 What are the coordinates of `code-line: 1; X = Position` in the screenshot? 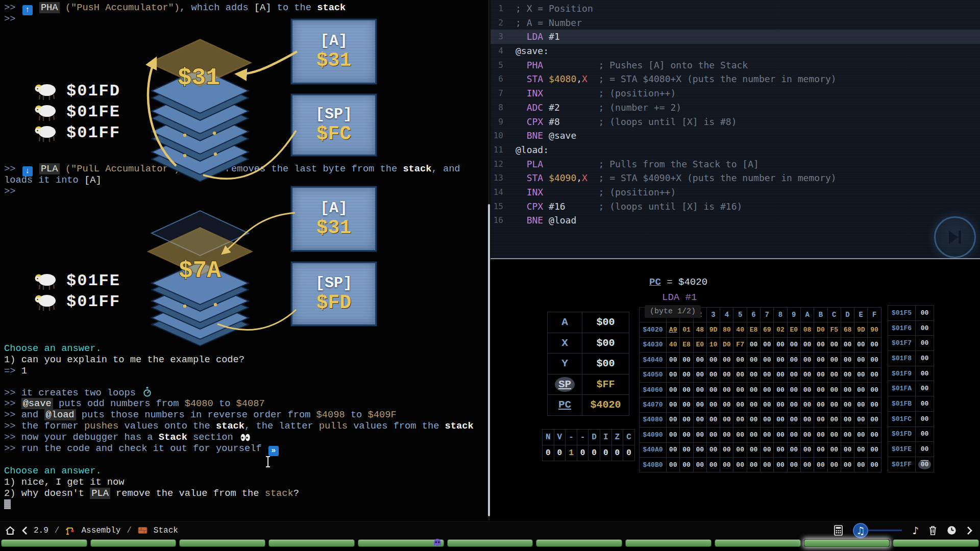 It's located at (735, 9).